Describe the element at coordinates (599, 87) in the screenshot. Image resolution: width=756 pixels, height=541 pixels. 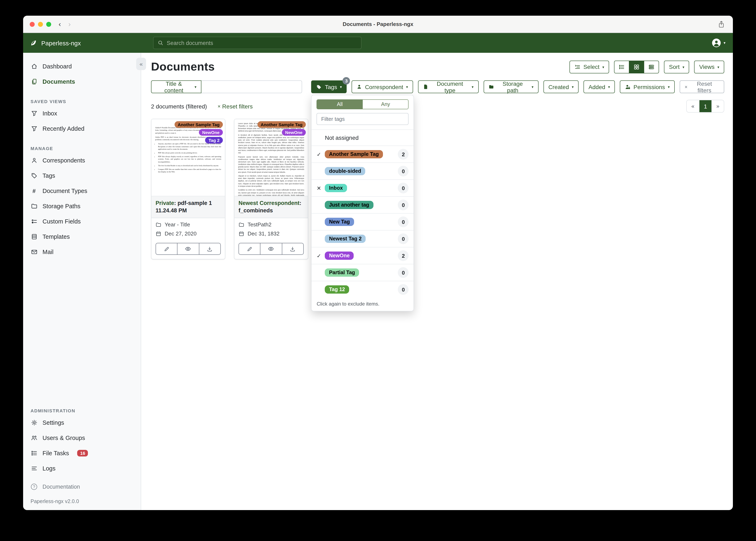
I see `added-filter-button: Added ▾` at that location.